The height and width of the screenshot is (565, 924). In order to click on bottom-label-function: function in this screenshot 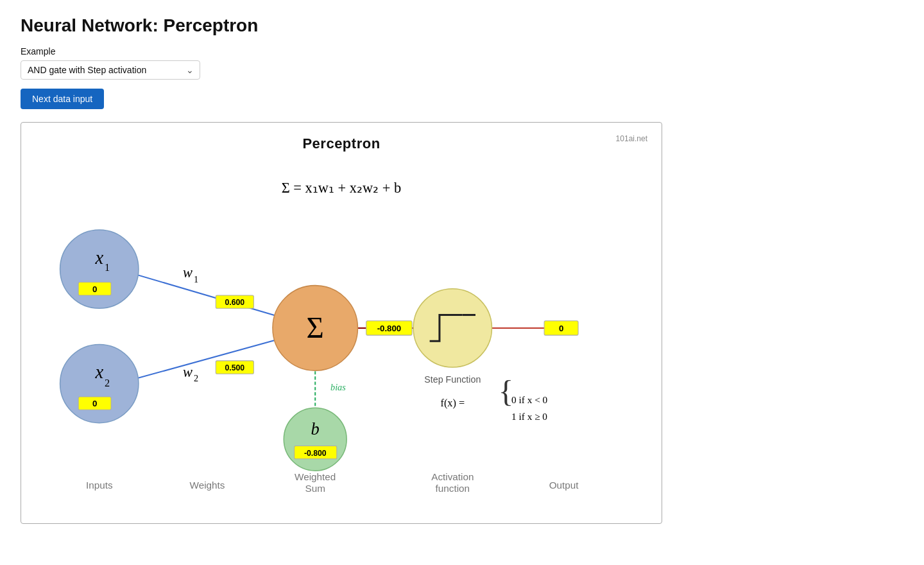, I will do `click(453, 488)`.